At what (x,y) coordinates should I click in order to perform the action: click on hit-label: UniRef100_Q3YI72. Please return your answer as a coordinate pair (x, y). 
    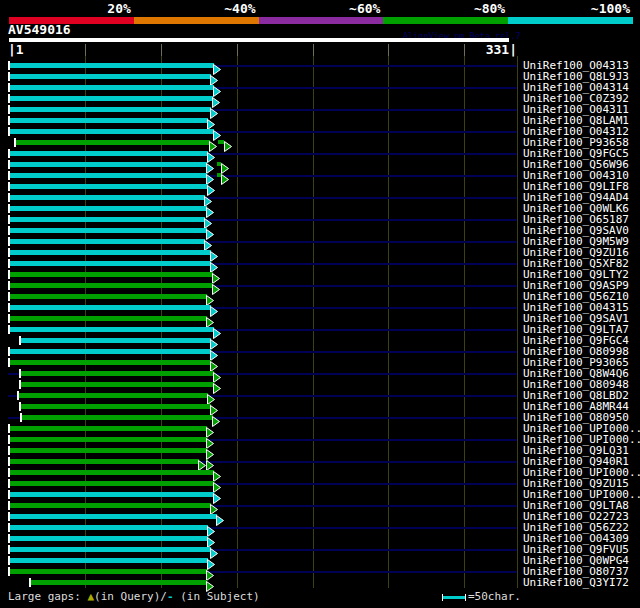
    Looking at the image, I should click on (576, 582).